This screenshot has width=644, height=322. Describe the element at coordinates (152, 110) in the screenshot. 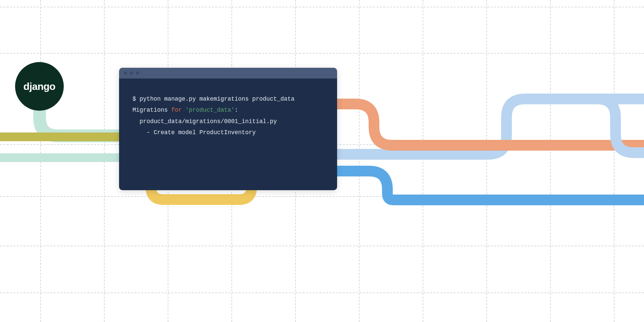

I see `output-text: Migrations` at that location.